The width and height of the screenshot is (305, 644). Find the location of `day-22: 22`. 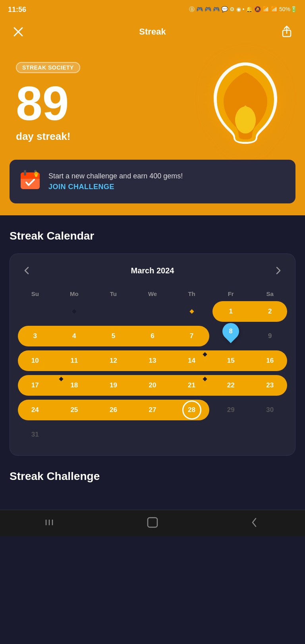

day-22: 22 is located at coordinates (231, 385).